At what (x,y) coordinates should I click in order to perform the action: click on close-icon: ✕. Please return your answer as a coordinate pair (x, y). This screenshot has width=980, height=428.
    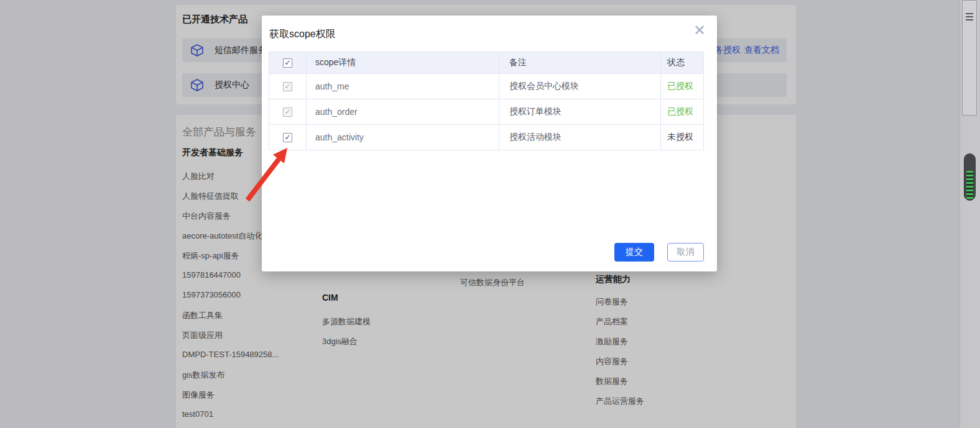
    Looking at the image, I should click on (700, 30).